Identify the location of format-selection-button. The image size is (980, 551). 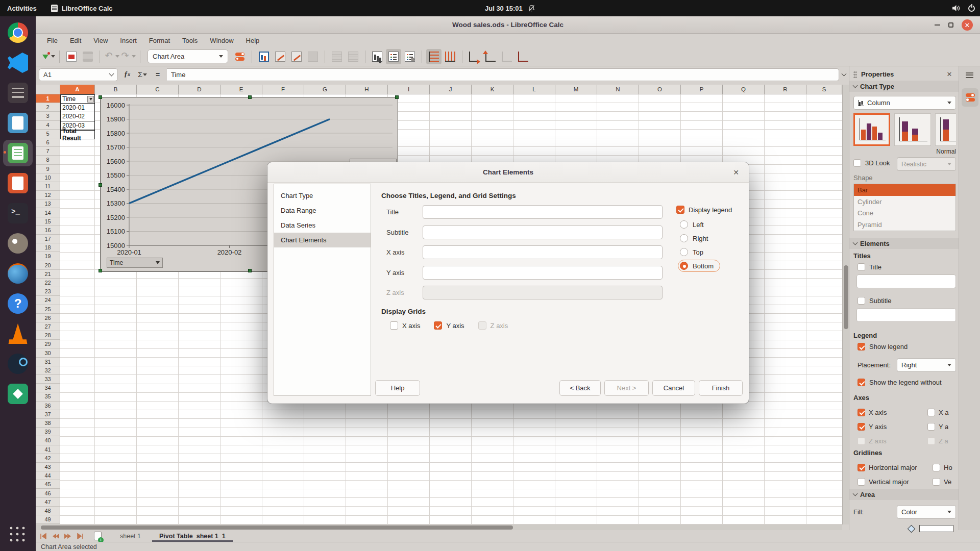
(240, 57).